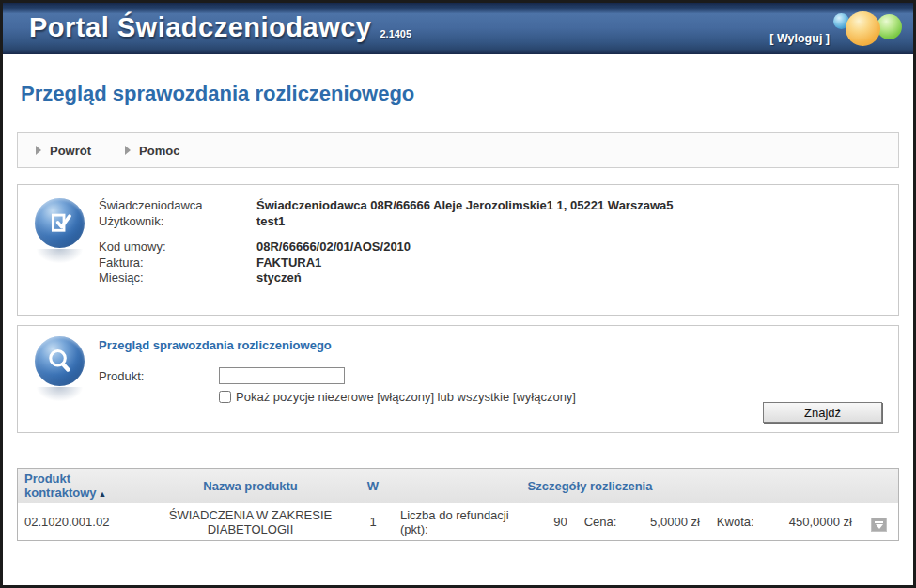  Describe the element at coordinates (373, 487) in the screenshot. I see `header-w: W` at that location.